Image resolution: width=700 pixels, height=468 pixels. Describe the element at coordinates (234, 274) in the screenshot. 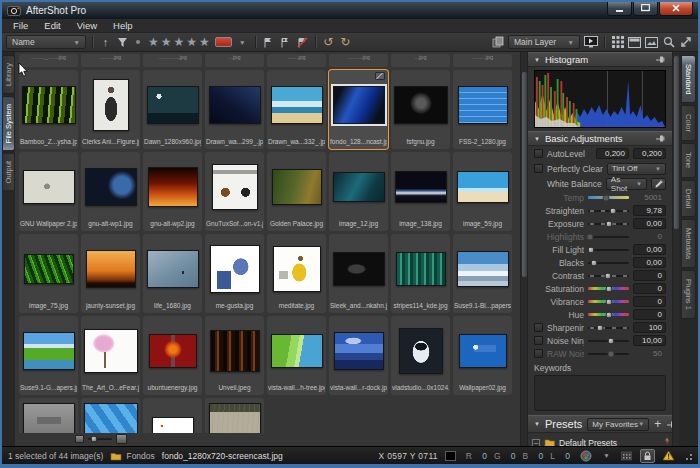

I see `thumb-cell: me-gusta.jpg` at that location.